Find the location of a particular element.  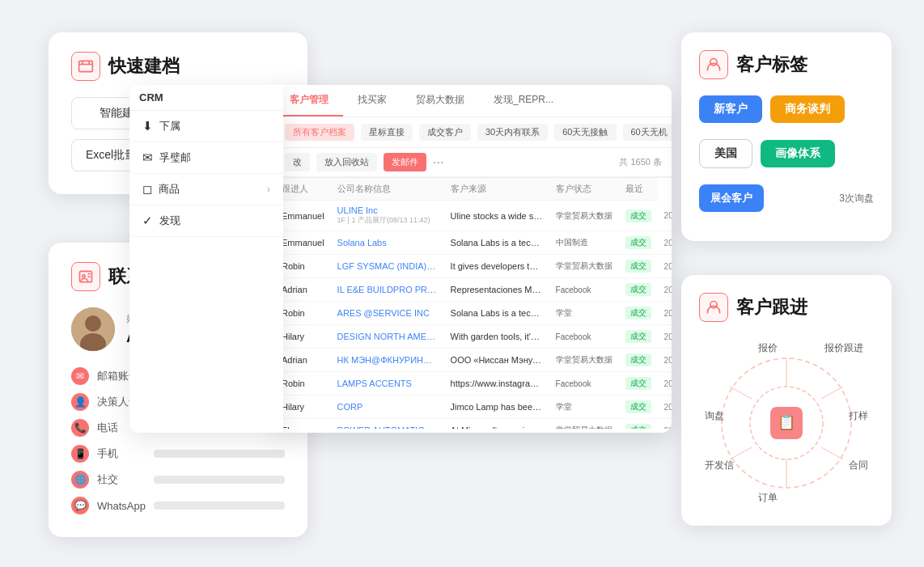

field-whatsapp: 💬 WhatsApp is located at coordinates (178, 506).